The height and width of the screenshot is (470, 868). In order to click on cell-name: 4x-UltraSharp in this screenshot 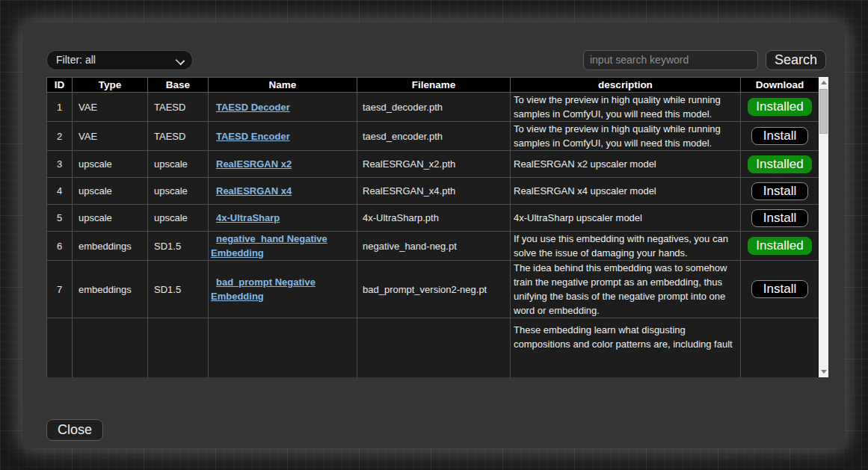, I will do `click(283, 218)`.